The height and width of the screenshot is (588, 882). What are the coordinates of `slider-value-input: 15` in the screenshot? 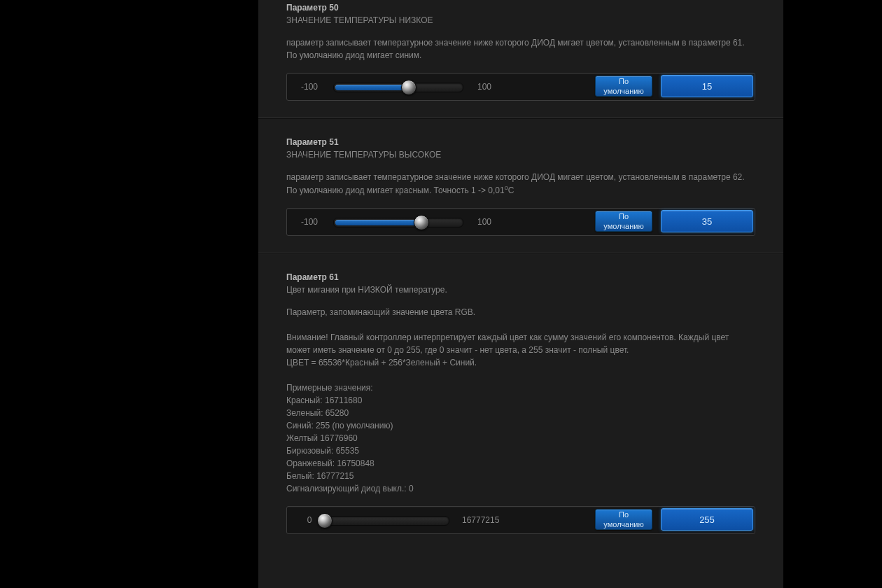 It's located at (707, 86).